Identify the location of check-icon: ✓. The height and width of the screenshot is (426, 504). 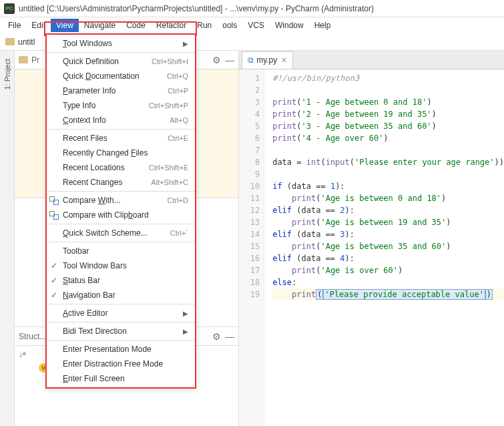
(54, 295).